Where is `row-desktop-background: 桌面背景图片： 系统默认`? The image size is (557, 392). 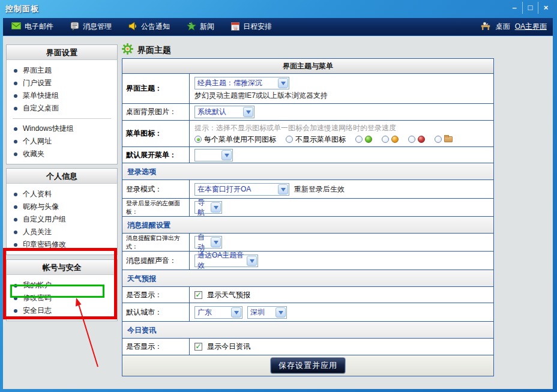
row-desktop-background: 桌面背景图片： 系统默认 is located at coordinates (308, 112).